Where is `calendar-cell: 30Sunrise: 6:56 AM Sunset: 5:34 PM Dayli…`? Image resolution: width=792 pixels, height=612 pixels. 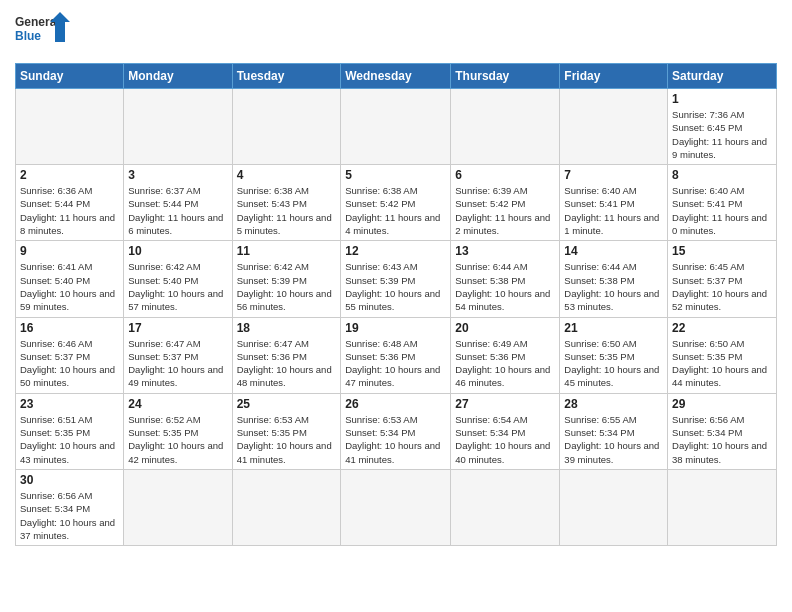 calendar-cell: 30Sunrise: 6:56 AM Sunset: 5:34 PM Dayli… is located at coordinates (70, 507).